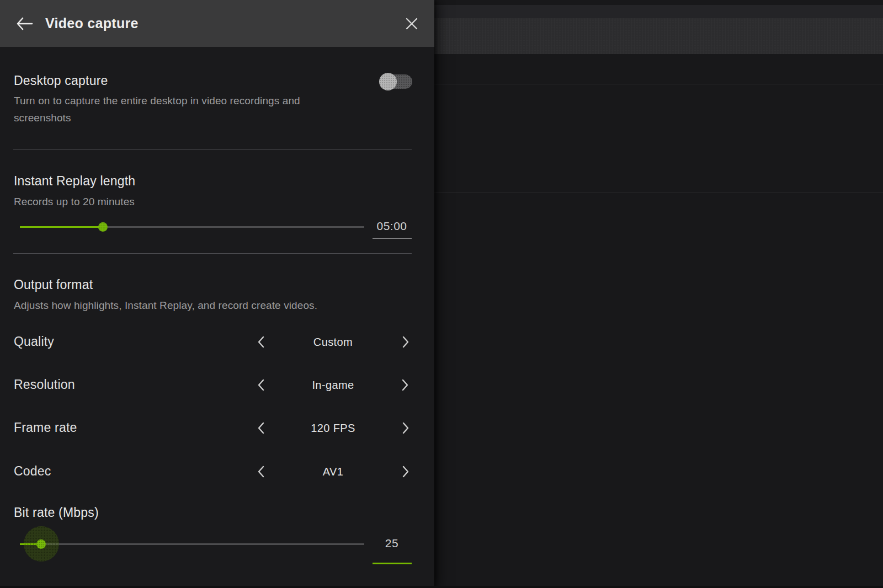  I want to click on resolution-row: Resolution In-game, so click(217, 385).